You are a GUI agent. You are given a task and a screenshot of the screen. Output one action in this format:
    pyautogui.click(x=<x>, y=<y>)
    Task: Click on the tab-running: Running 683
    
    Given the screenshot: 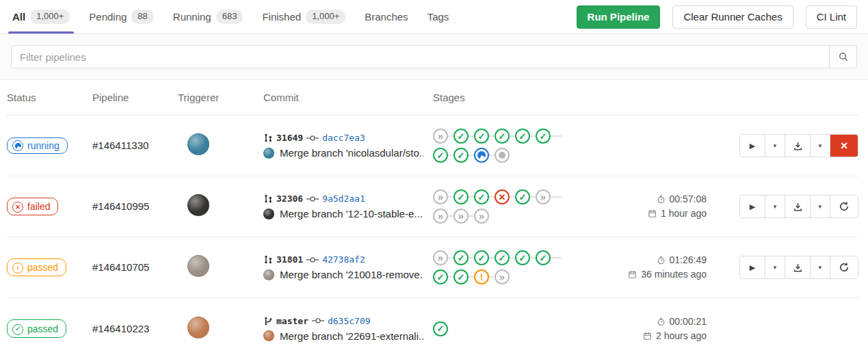 What is the action you would take?
    pyautogui.click(x=208, y=16)
    